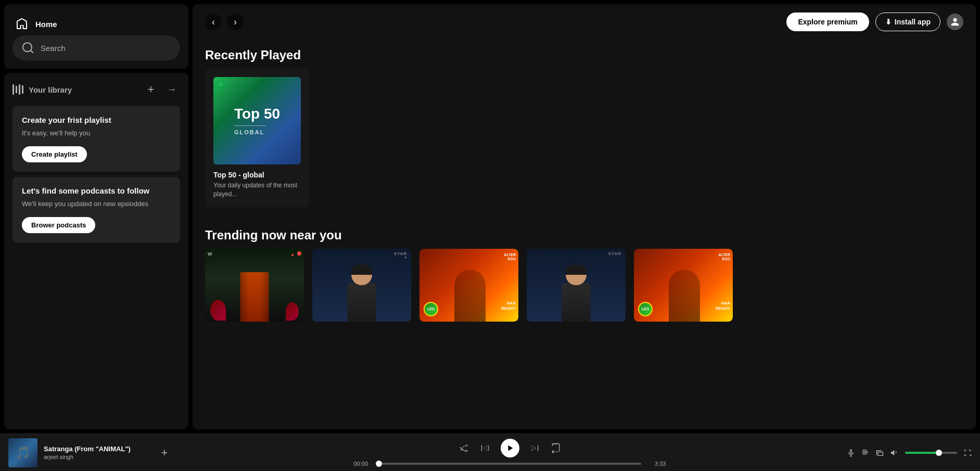 This screenshot has height=471, width=980. What do you see at coordinates (510, 453) in the screenshot?
I see `player-controls: 00:00 3:33` at bounding box center [510, 453].